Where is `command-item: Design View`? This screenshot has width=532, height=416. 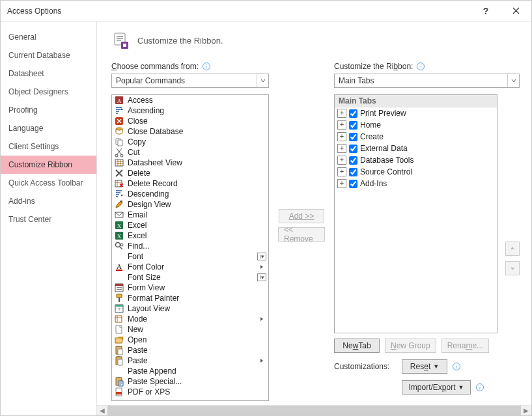 command-item: Design View is located at coordinates (190, 204).